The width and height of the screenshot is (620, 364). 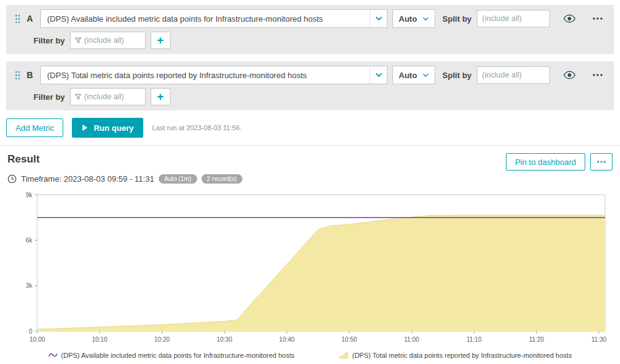 What do you see at coordinates (601, 162) in the screenshot?
I see `result-options-button` at bounding box center [601, 162].